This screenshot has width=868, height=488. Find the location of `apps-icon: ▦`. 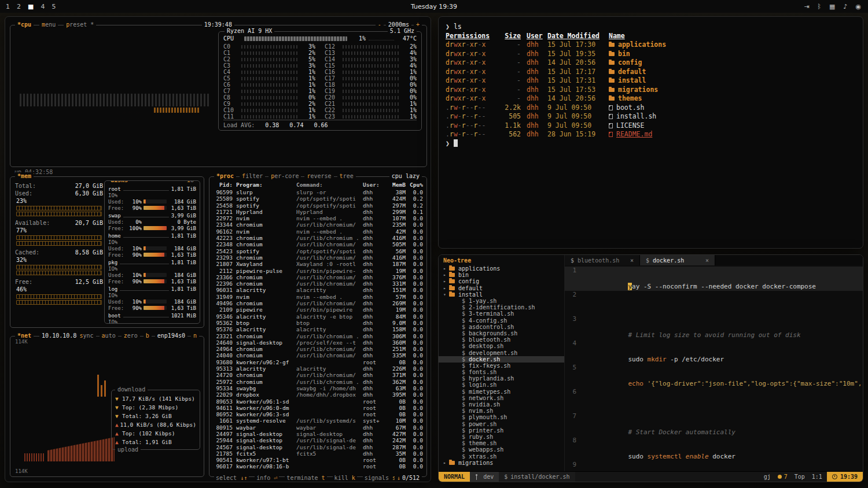

apps-icon: ▦ is located at coordinates (832, 7).